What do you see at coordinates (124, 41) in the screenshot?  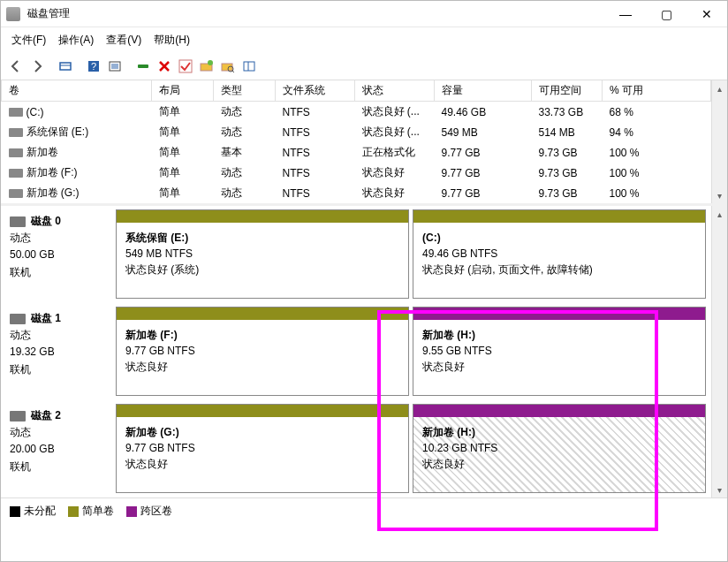 I see `menu-view: 查看(V)` at bounding box center [124, 41].